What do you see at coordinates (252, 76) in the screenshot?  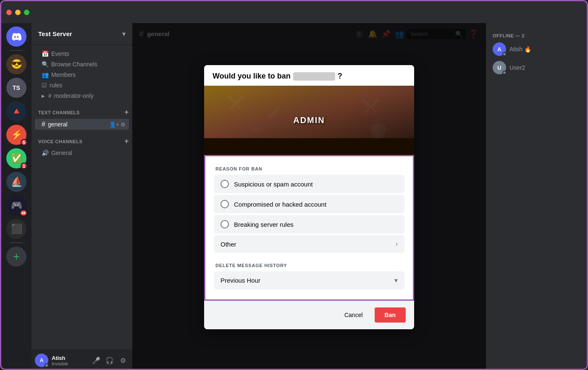 I see `modal-title-prefix: Would you like to ban` at bounding box center [252, 76].